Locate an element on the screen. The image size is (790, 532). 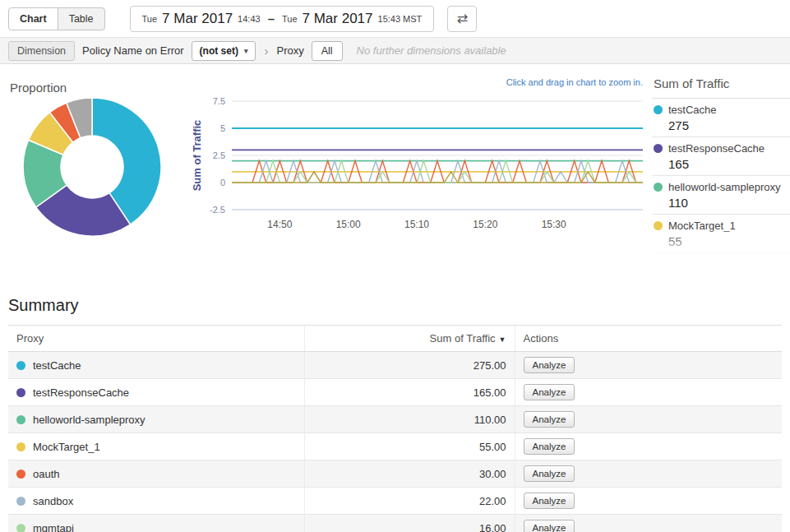
actions-column-header: Actions is located at coordinates (648, 339).